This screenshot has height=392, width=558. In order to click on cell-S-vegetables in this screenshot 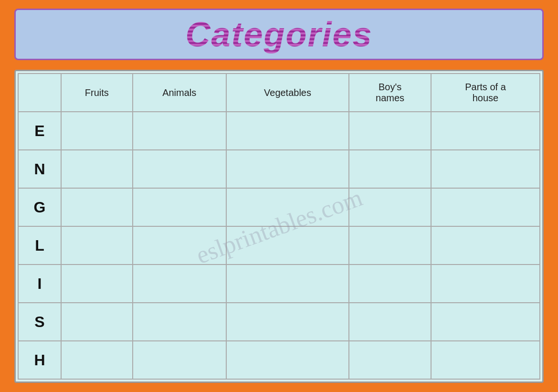, I will do `click(287, 322)`.